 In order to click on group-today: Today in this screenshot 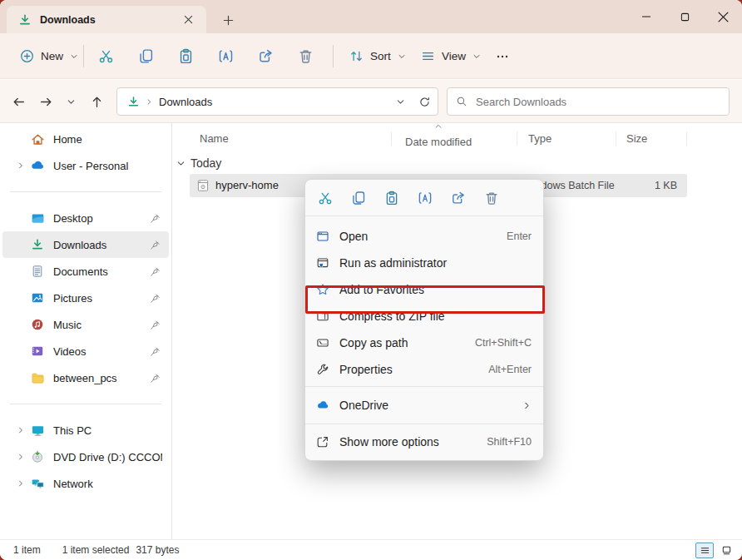, I will do `click(199, 163)`.